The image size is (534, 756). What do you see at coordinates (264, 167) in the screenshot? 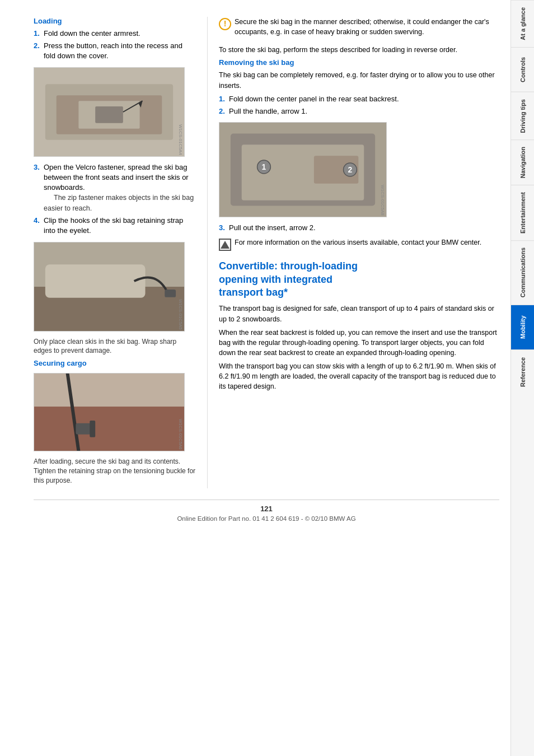
I see `svg-text: 1` at bounding box center [264, 167].